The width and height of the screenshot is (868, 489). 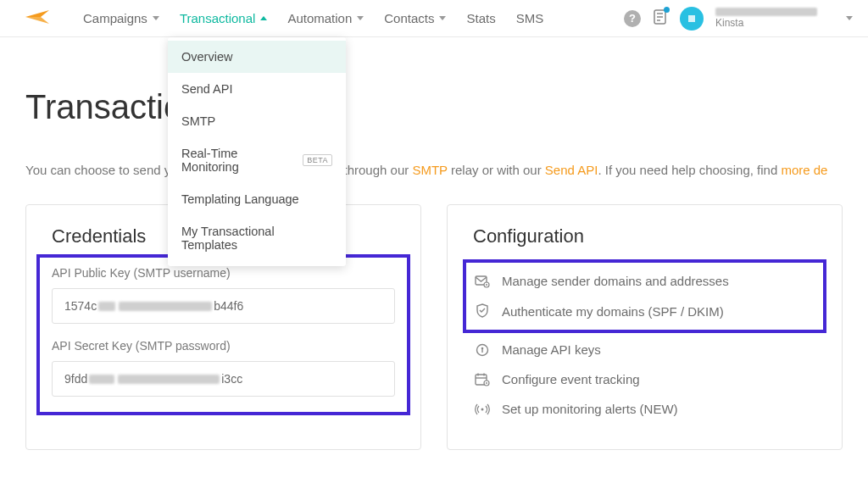 I want to click on dropdown-item-templates: My Transactional Templates, so click(x=257, y=238).